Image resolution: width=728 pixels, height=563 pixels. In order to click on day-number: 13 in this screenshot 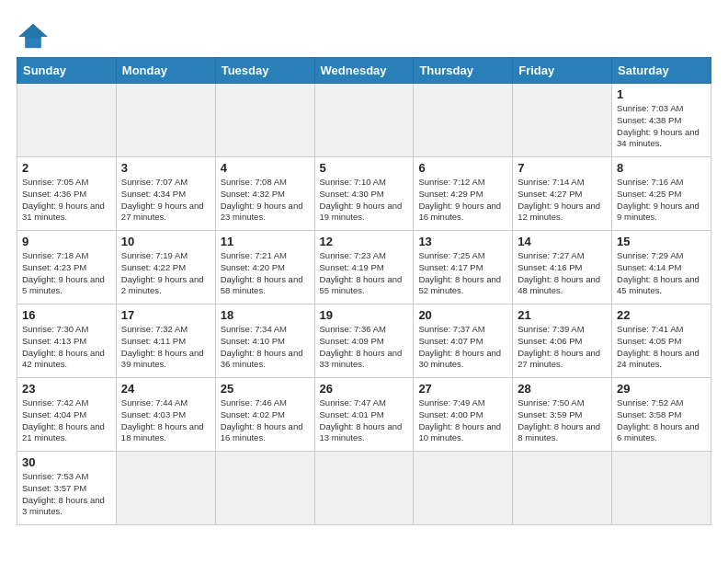, I will do `click(463, 241)`.